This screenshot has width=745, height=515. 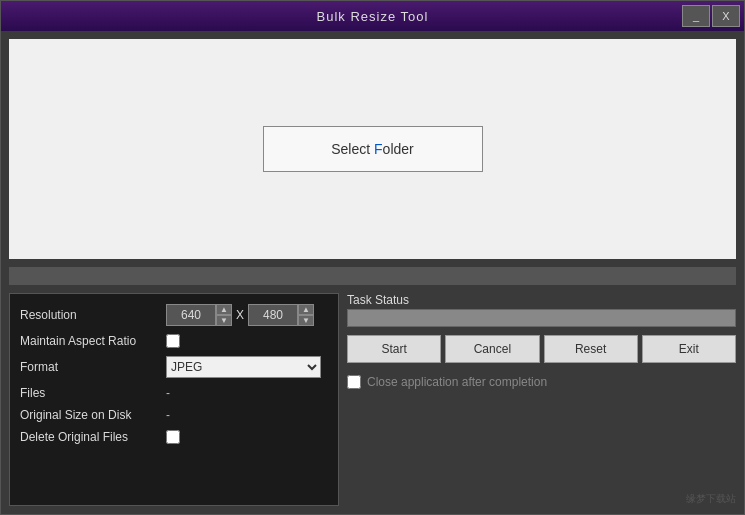 I want to click on resolution-separator: X, so click(x=240, y=315).